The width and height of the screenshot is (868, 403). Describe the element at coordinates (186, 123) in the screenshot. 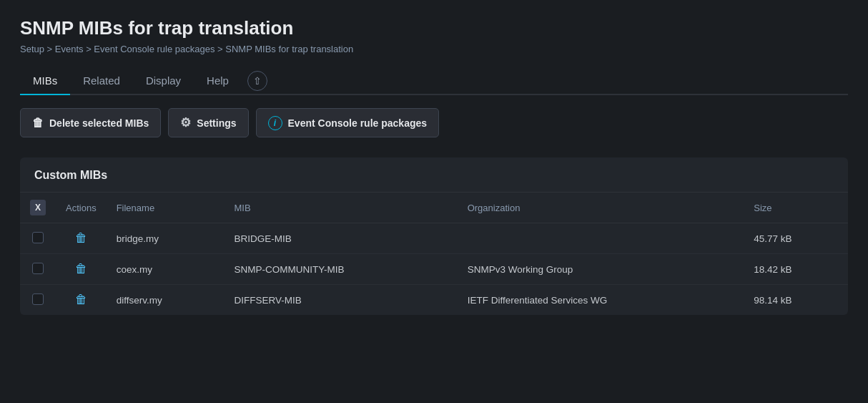

I see `gear-icon: ⚙` at that location.